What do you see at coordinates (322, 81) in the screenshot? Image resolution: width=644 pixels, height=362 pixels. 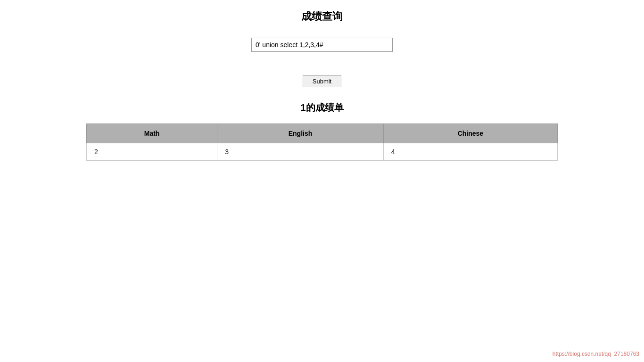 I see `submit-button: Submit` at bounding box center [322, 81].